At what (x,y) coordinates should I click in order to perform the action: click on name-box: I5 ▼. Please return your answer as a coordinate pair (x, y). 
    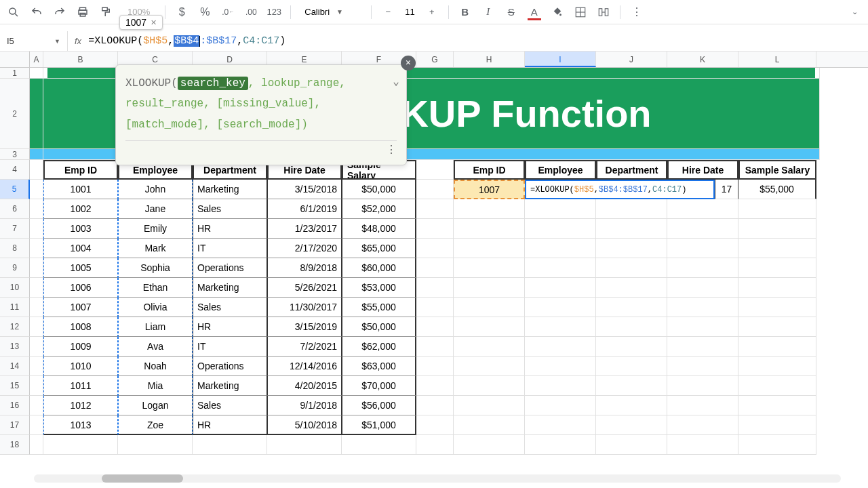
    Looking at the image, I should click on (34, 41).